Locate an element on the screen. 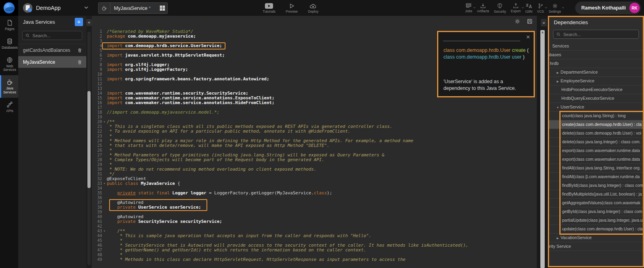 Image resolution: width=644 pixels, height=268 pixels. code-line: 33▾public class MyJavaService { is located at coordinates (314, 184).